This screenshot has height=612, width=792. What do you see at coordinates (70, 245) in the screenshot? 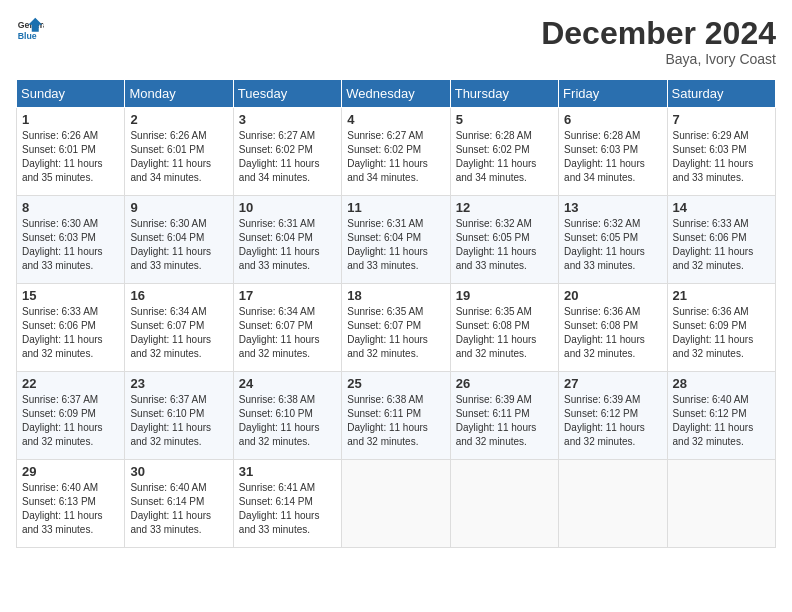
I see `day-info: Sunrise: 6:30 AM Sunset: 6:03 PM Dayligh…` at bounding box center [70, 245].